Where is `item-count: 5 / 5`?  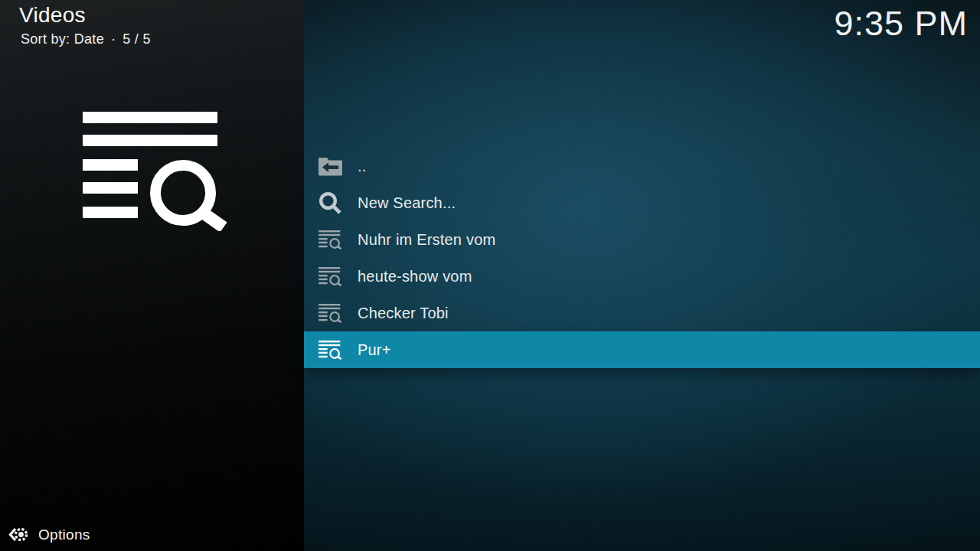 item-count: 5 / 5 is located at coordinates (136, 39).